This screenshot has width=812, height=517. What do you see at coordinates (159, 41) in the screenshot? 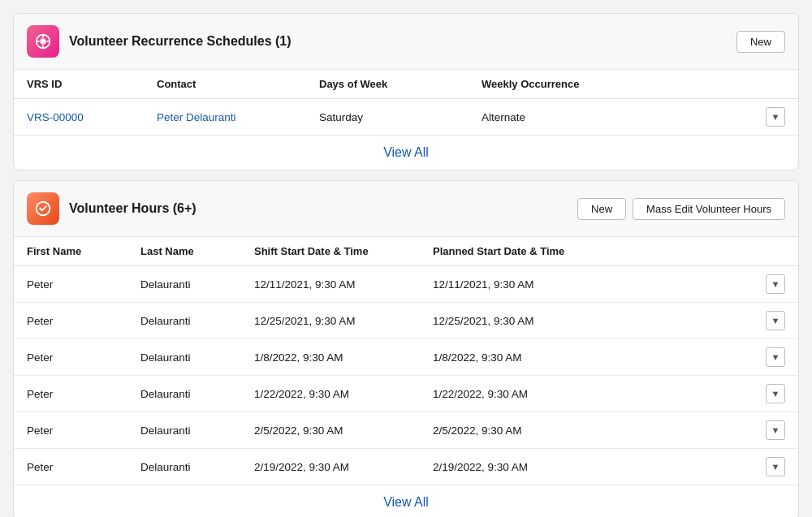
I see `vrs-header-left: Volunteer Recurrence Schedules (1)` at bounding box center [159, 41].